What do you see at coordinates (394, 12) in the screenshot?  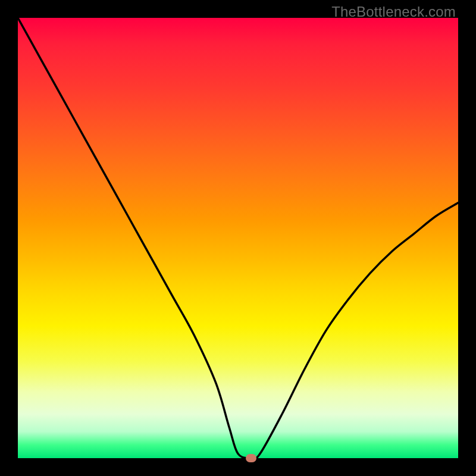 I see `watermark-text: TheBottleneck.com` at bounding box center [394, 12].